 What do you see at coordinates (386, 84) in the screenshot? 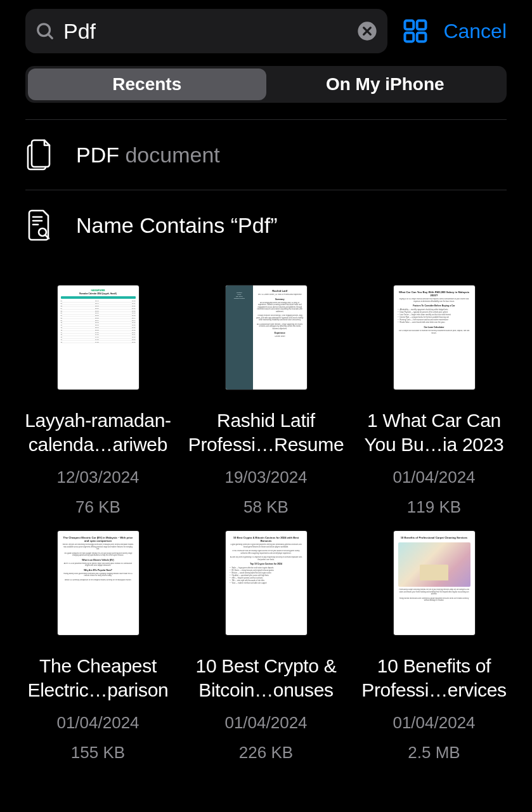
I see `segment-on-my-iphone: On My iPhone` at bounding box center [386, 84].